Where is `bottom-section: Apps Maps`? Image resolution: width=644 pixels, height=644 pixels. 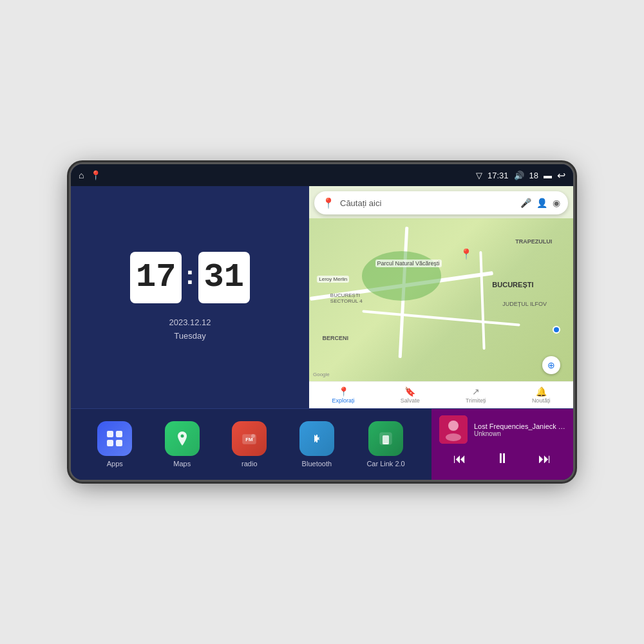 bottom-section: Apps Maps is located at coordinates (322, 444).